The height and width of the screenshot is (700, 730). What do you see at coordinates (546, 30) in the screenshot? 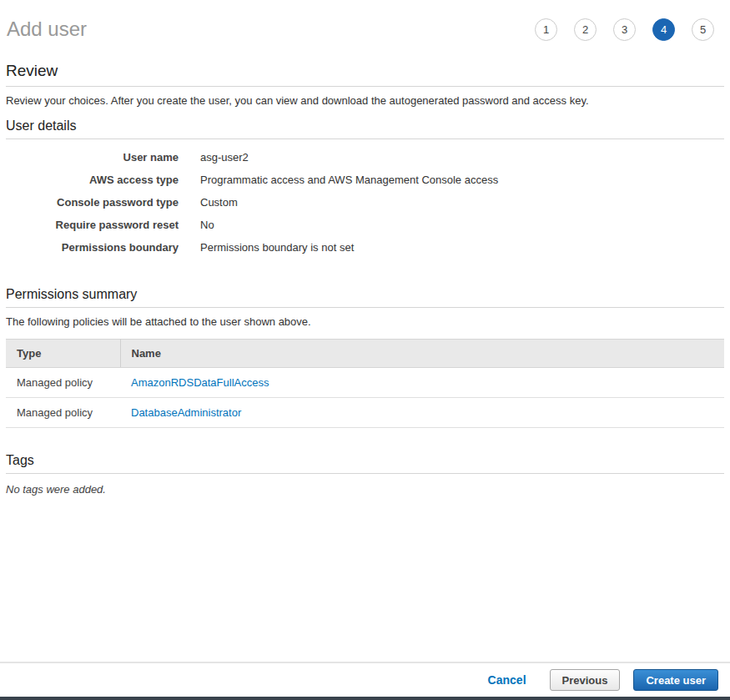
I see `step-1: 1` at bounding box center [546, 30].